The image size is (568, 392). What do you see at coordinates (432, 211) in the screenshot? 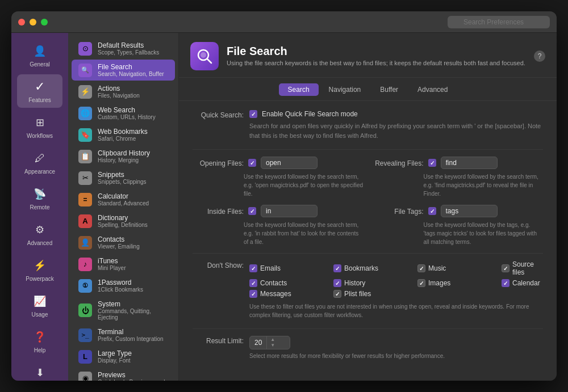
I see `file-tags-checkbox` at bounding box center [432, 211].